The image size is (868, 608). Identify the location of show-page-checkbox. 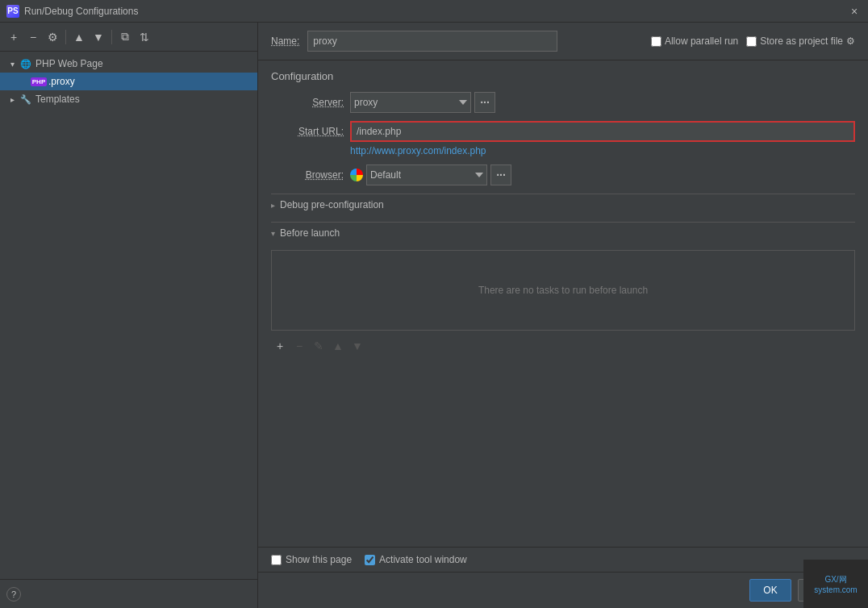
(276, 560).